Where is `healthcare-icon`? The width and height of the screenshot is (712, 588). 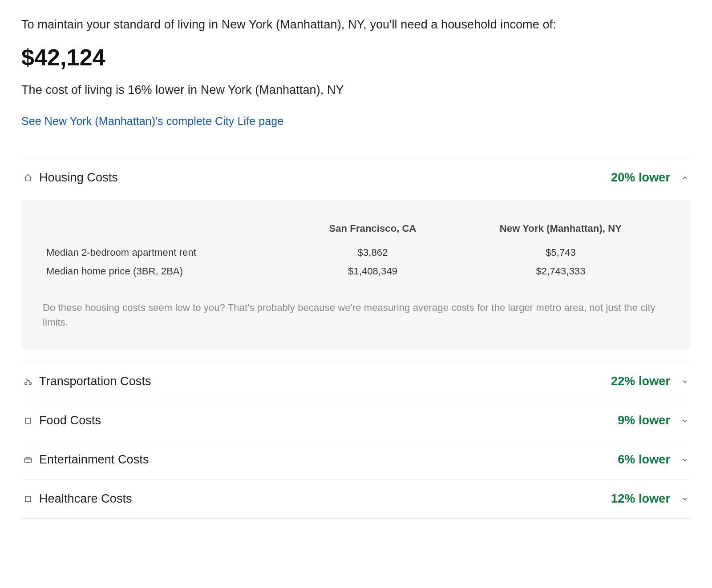 healthcare-icon is located at coordinates (28, 499).